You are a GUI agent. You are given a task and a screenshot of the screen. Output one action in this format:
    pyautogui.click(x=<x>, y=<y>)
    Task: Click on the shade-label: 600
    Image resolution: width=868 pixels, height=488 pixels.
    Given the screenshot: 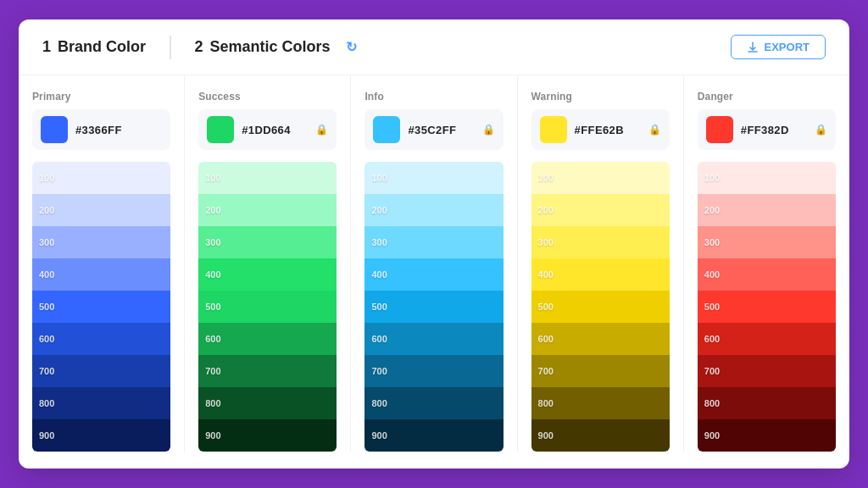 What is the action you would take?
    pyautogui.click(x=712, y=339)
    